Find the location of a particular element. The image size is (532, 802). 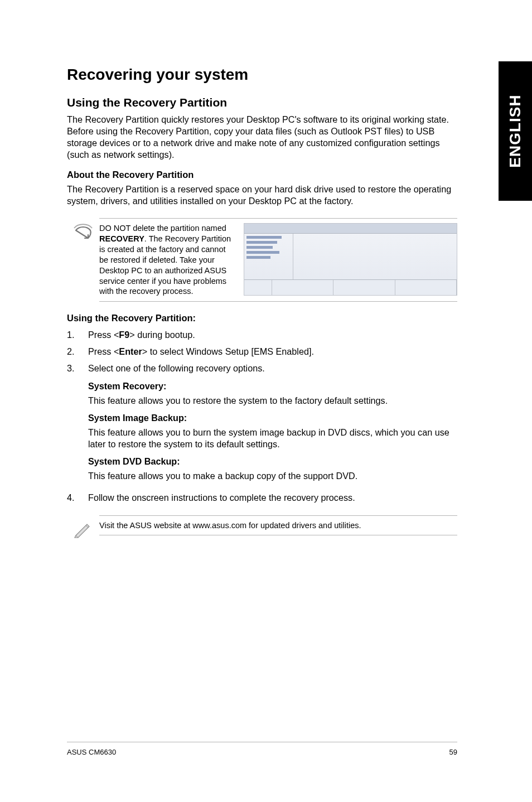

step-text-post: > during bootup. is located at coordinates (162, 335).